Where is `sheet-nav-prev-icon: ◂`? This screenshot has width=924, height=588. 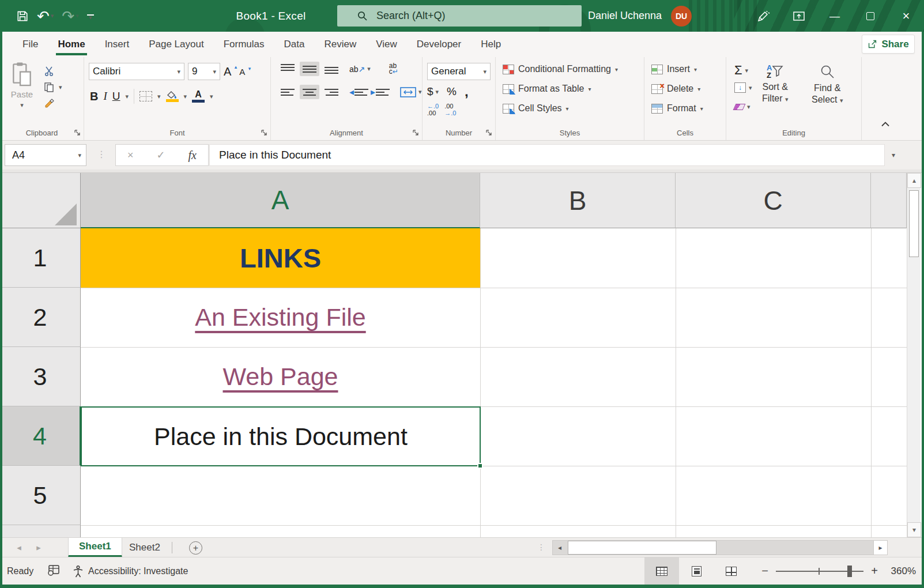 sheet-nav-prev-icon: ◂ is located at coordinates (19, 548).